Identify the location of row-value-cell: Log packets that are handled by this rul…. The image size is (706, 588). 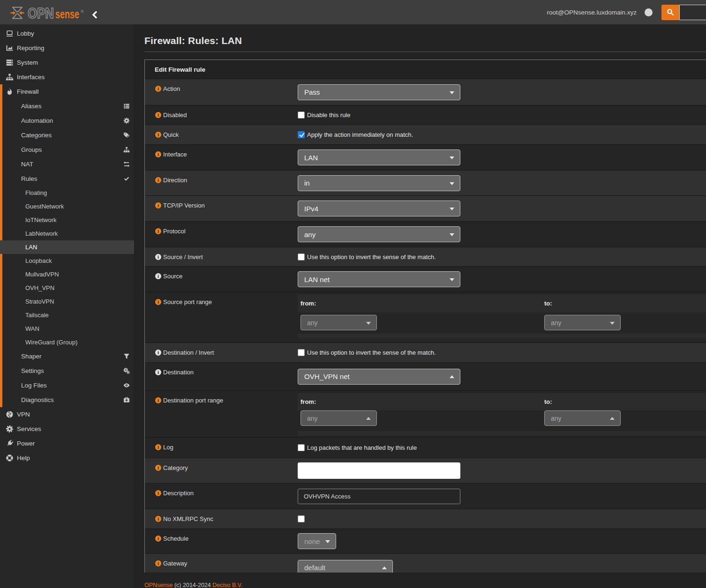
(500, 448).